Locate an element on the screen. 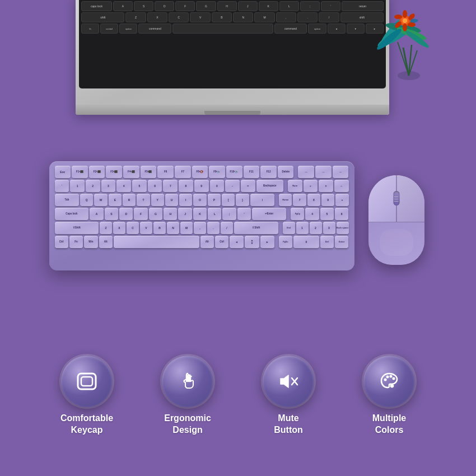 The height and width of the screenshot is (476, 476). lsk-h: H is located at coordinates (227, 6).